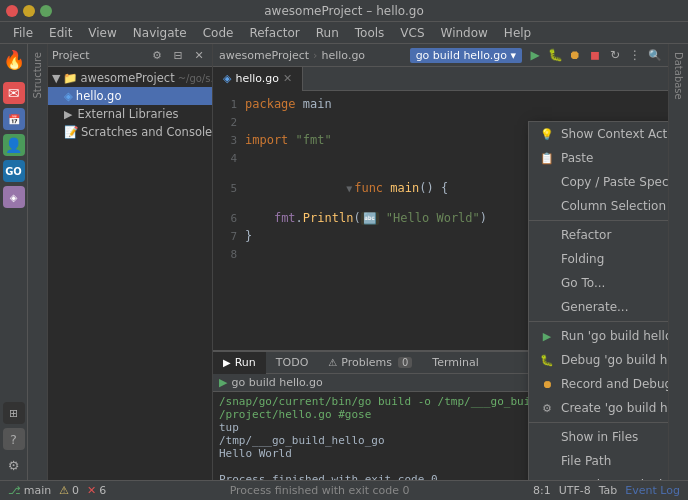 The image size is (688, 500). I want to click on external-libraries-item: ▶ External Libraries, so click(130, 114).